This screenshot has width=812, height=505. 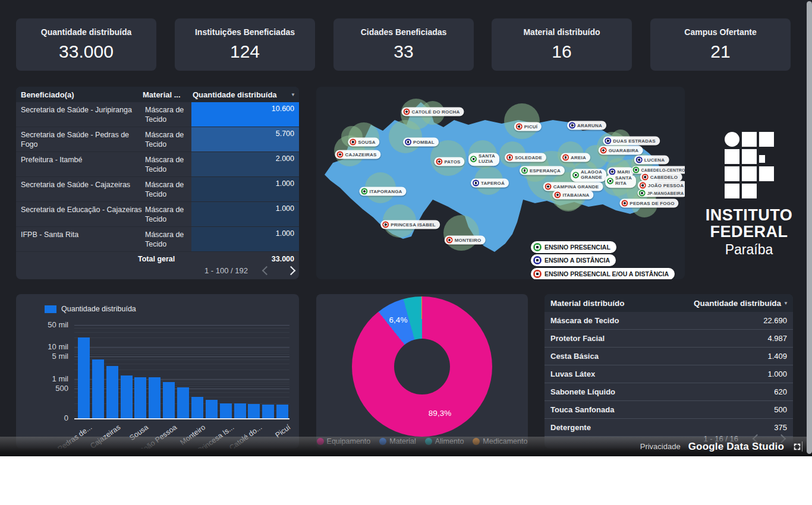 I want to click on city-label-line: LUZIA, so click(x=487, y=162).